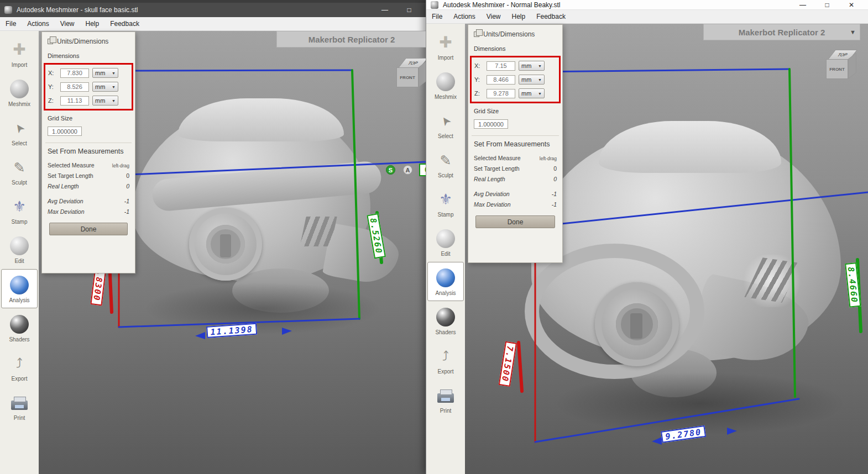 The image size is (868, 474). Describe the element at coordinates (446, 333) in the screenshot. I see `tool-label: Shaders` at that location.